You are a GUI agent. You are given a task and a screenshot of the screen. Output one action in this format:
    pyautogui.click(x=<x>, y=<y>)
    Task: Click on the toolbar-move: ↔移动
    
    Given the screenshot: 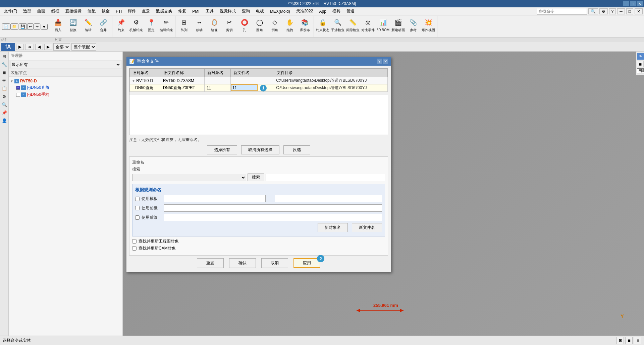 What is the action you would take?
    pyautogui.click(x=199, y=27)
    